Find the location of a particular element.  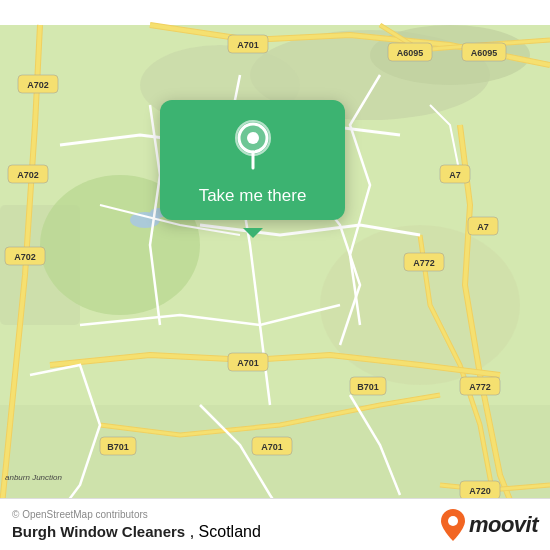

moovit-logo: moovit is located at coordinates (490, 525).